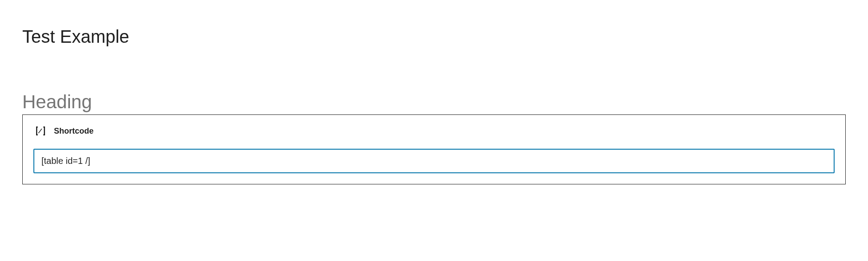 Image resolution: width=868 pixels, height=261 pixels. I want to click on block-label: Shortcode, so click(74, 131).